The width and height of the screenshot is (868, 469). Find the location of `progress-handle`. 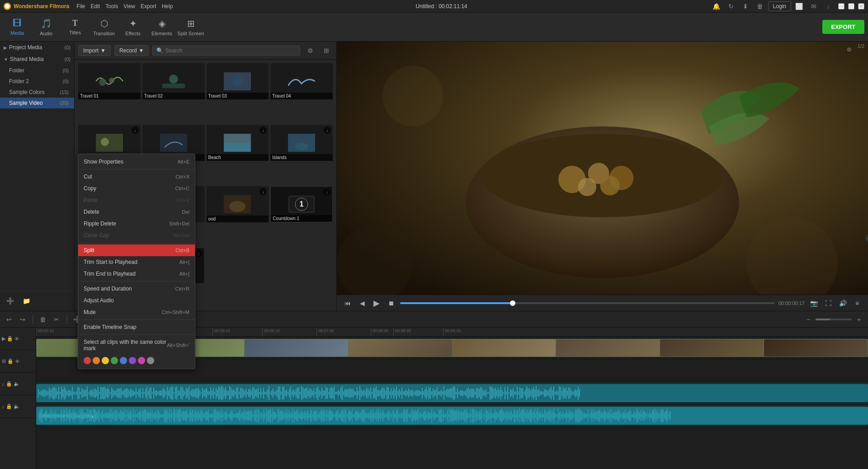

progress-handle is located at coordinates (513, 303).